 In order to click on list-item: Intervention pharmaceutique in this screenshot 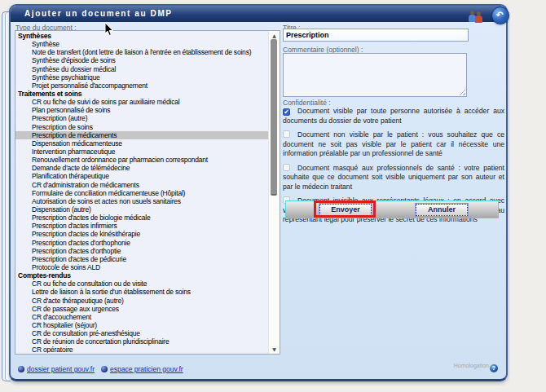, I will do `click(142, 152)`.